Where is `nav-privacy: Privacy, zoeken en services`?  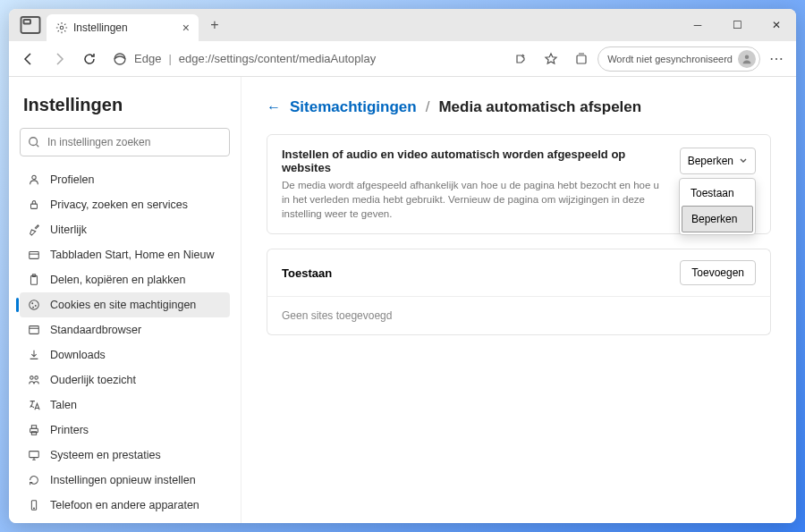
nav-privacy: Privacy, zoeken en services is located at coordinates (125, 205).